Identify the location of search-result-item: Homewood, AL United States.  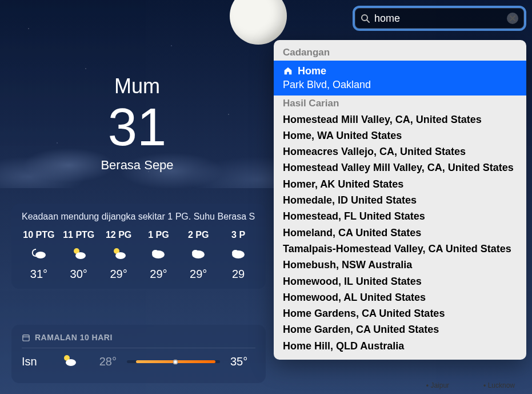
(400, 297).